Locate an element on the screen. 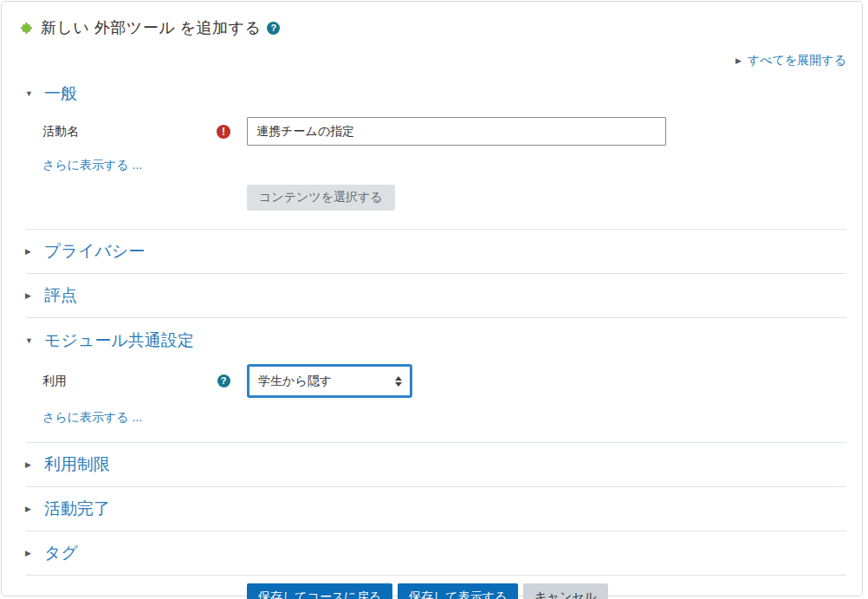 This screenshot has width=868, height=599. general-show-more-link: さらに表示する ... is located at coordinates (92, 165).